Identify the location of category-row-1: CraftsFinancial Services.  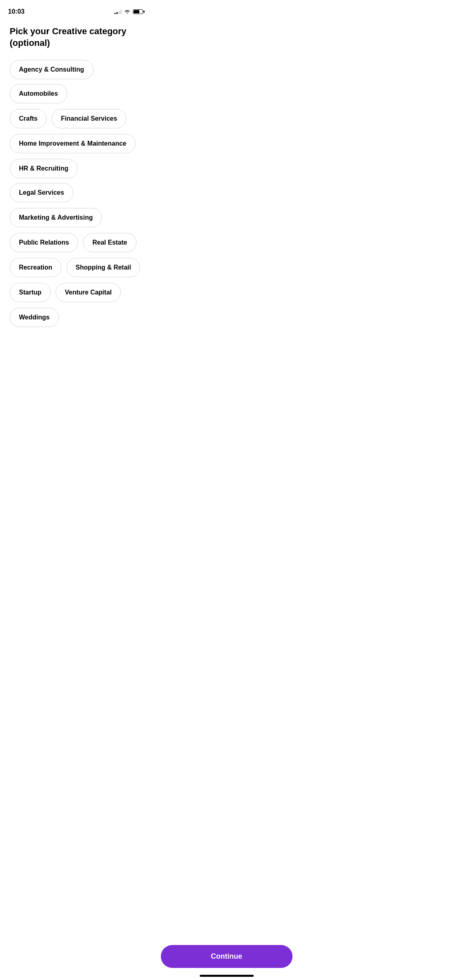
(76, 119).